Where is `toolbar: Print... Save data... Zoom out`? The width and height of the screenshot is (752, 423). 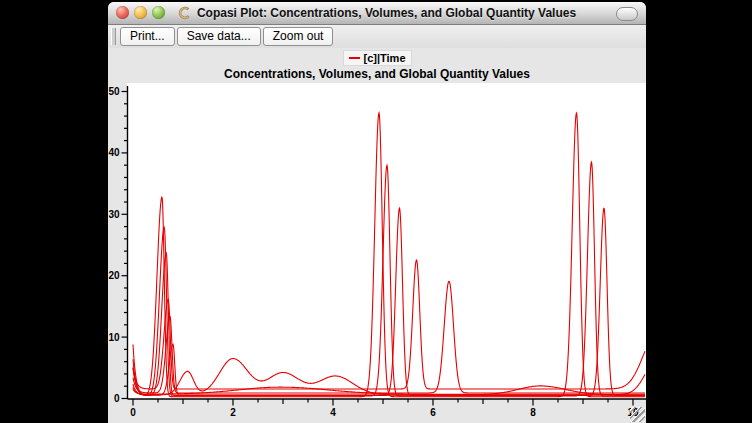 toolbar: Print... Save data... Zoom out is located at coordinates (377, 37).